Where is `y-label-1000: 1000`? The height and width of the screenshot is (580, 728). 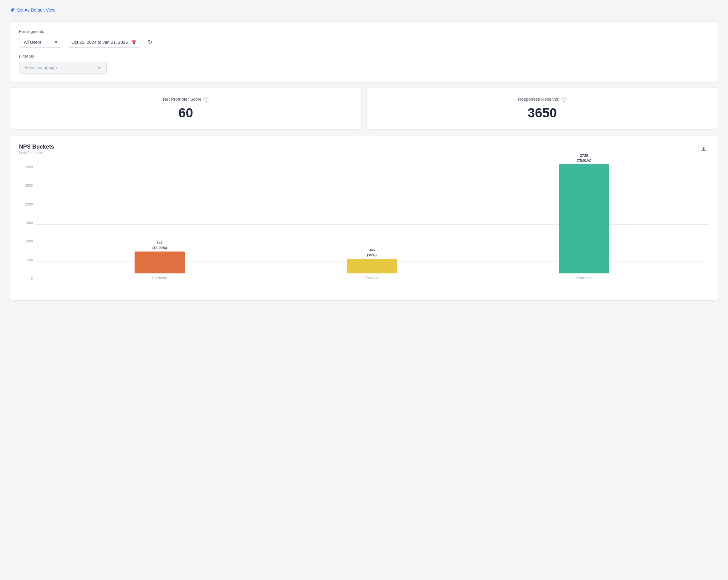
y-label-1000: 1000 is located at coordinates (26, 241).